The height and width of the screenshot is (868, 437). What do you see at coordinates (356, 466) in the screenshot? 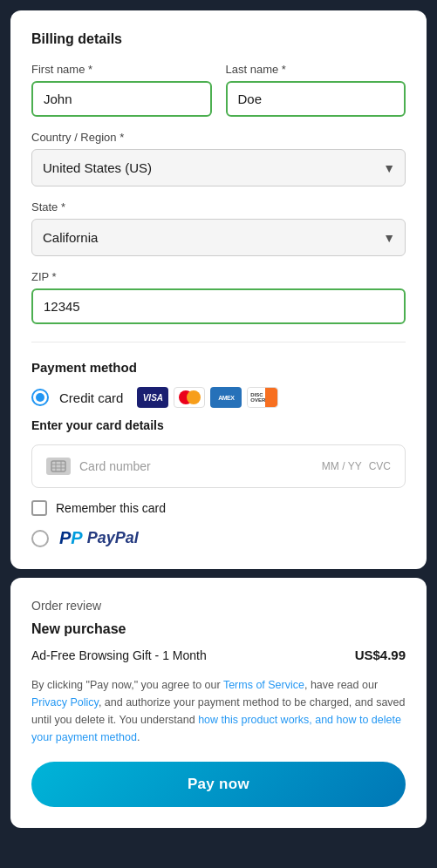
I see `card-expiry-cvc: MM / YY CVC` at bounding box center [356, 466].